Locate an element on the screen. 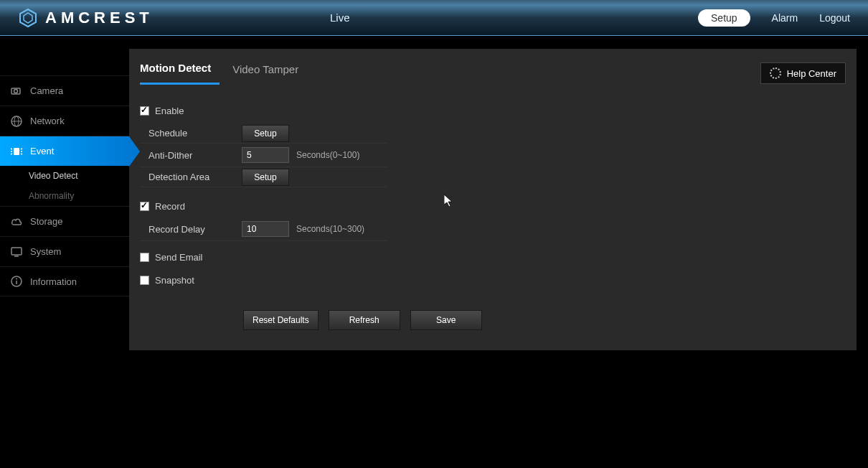 Image resolution: width=868 pixels, height=468 pixels. help-icon is located at coordinates (775, 73).